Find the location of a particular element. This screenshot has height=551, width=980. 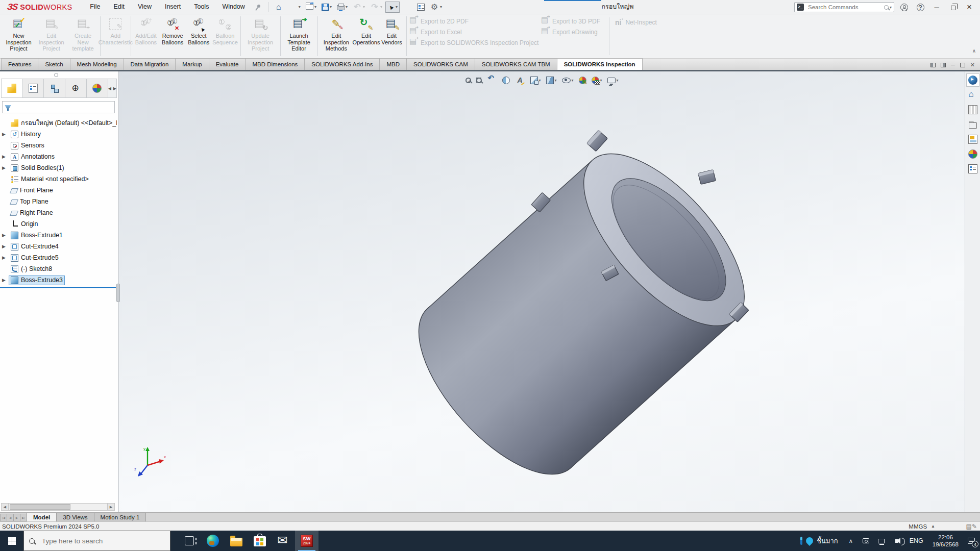

new-document-button: ▾ is located at coordinates (295, 7).